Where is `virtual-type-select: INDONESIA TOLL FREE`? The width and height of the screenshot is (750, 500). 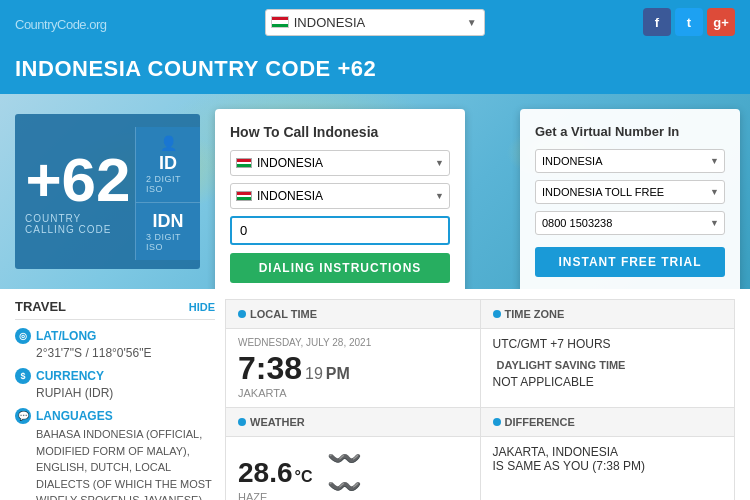 virtual-type-select: INDONESIA TOLL FREE is located at coordinates (630, 192).